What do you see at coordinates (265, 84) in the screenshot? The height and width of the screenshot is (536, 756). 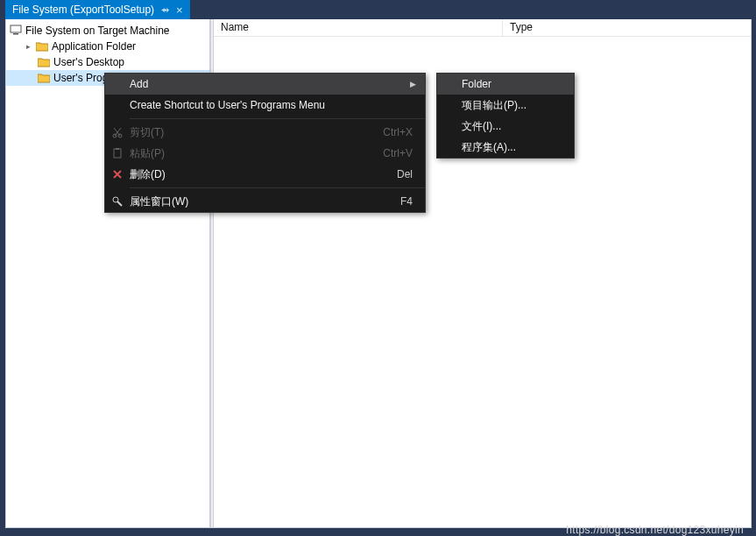 I see `menu-item-add: Add ▶` at bounding box center [265, 84].